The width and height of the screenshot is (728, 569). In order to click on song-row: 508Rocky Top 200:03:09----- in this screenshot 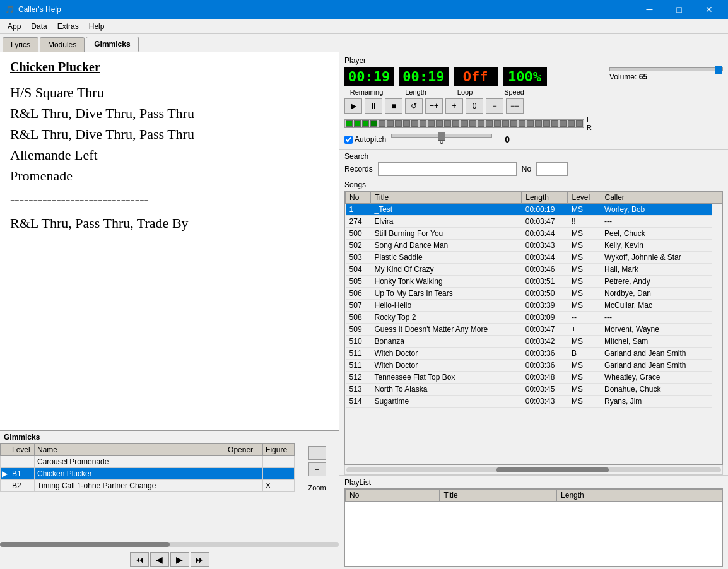, I will do `click(534, 318)`.